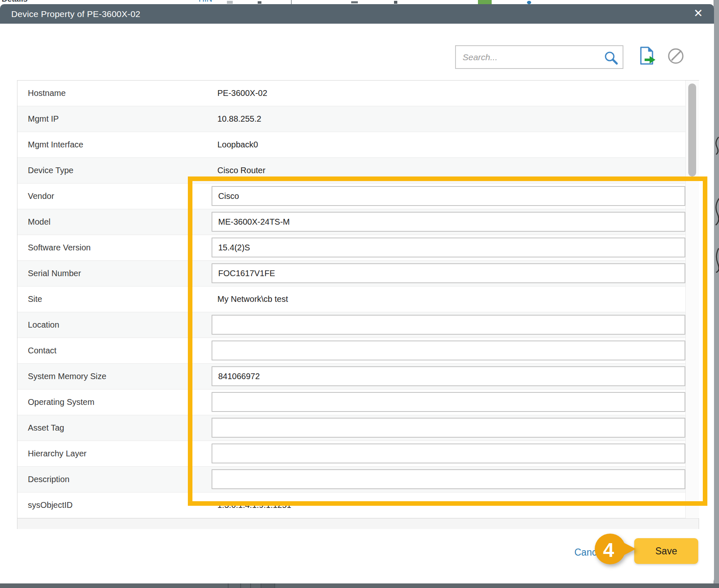 The height and width of the screenshot is (588, 719). I want to click on vertical-scrollbar-thumb, so click(692, 130).